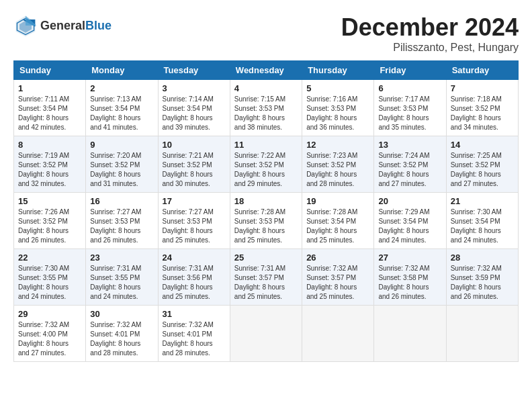 The image size is (532, 411). I want to click on day-number: 9, so click(122, 145).